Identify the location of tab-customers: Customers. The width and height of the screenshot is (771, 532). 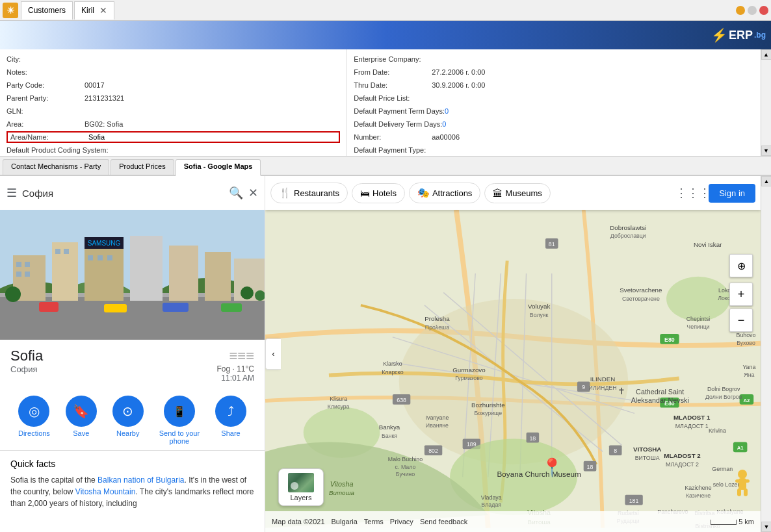
(47, 10).